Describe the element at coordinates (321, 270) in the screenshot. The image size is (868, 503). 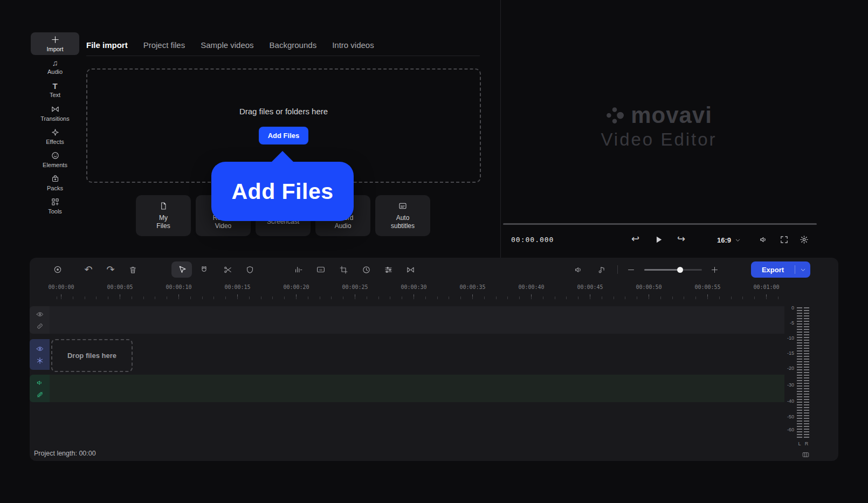
I see `svg-text: cc` at that location.